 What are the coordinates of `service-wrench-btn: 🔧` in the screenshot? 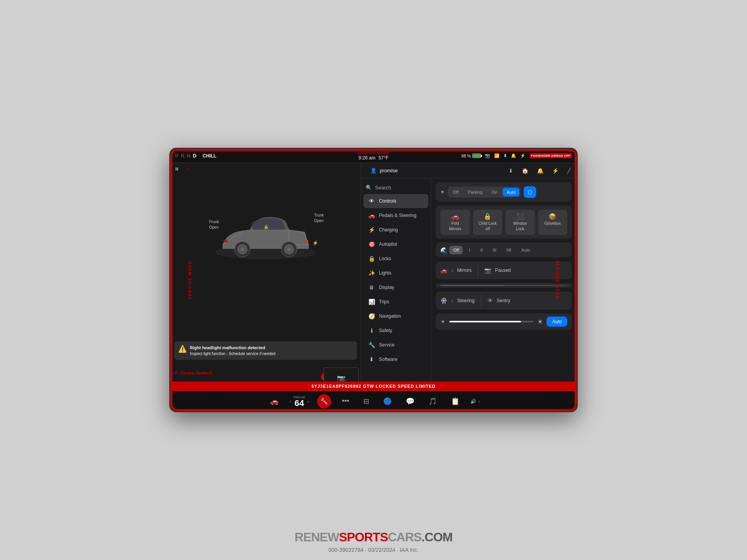 It's located at (324, 401).